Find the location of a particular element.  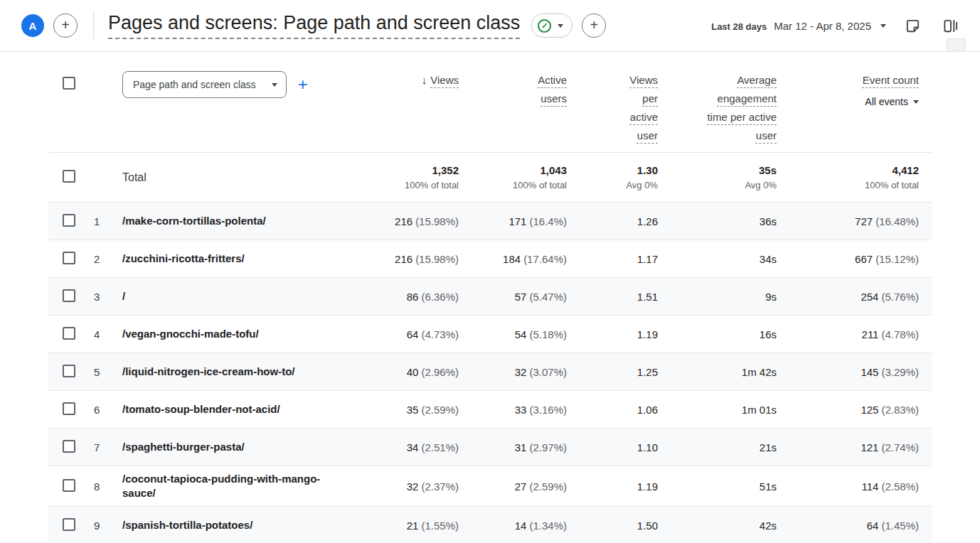

total-views-per-user-sub: Avg 0% is located at coordinates (612, 185).